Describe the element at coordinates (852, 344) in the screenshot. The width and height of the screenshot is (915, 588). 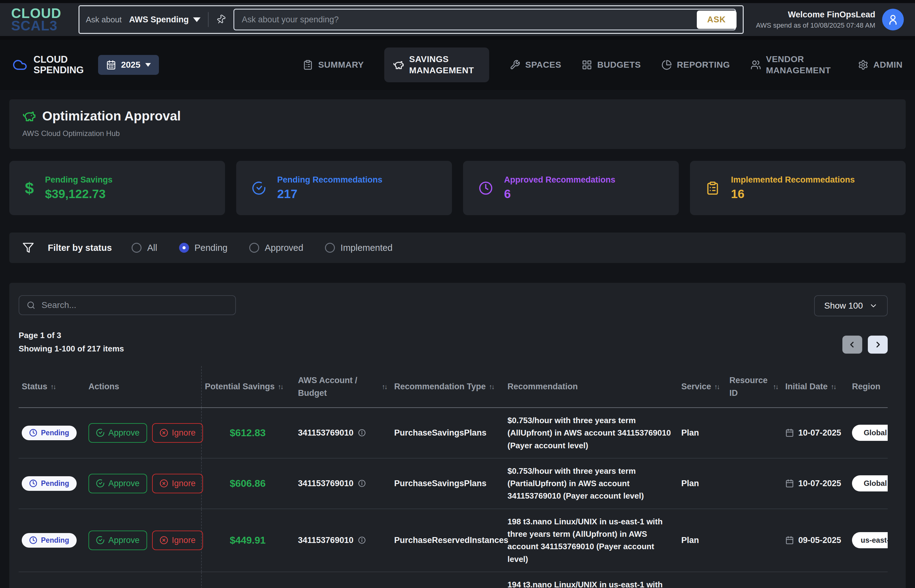
I see `previous-page-button` at that location.